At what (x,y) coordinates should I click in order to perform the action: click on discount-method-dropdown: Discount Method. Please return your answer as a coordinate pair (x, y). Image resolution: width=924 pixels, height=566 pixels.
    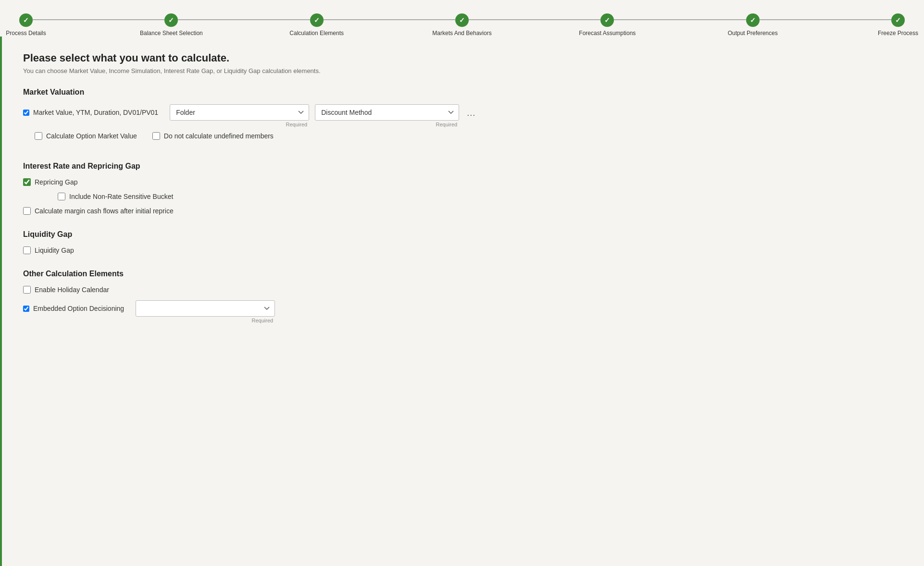
    Looking at the image, I should click on (387, 112).